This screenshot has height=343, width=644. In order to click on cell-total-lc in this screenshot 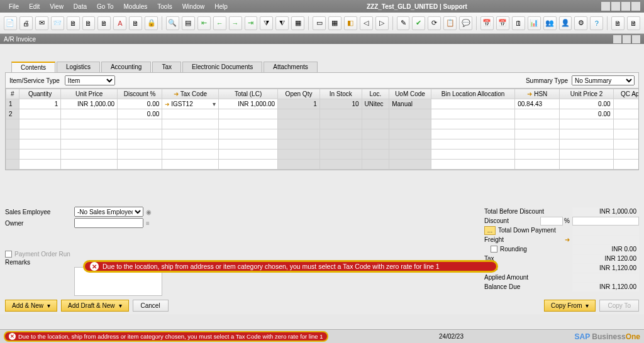, I will do `click(248, 114)`.